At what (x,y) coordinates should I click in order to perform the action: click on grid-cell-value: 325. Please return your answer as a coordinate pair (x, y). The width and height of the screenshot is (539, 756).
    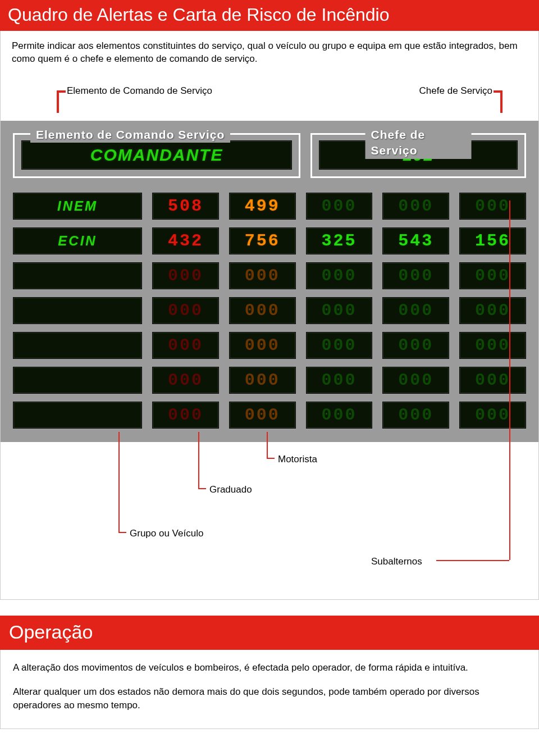
    Looking at the image, I should click on (339, 242).